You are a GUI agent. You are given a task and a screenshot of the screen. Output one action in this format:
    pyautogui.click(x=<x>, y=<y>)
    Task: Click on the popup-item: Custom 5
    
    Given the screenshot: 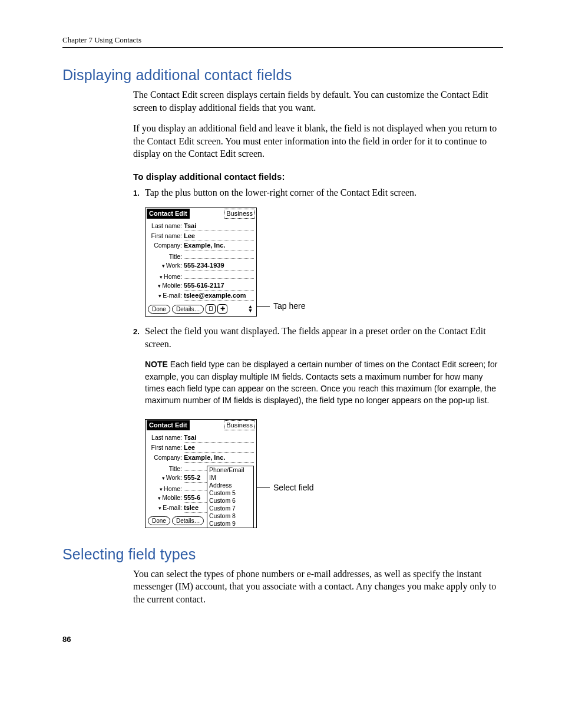 What is the action you would take?
    pyautogui.click(x=230, y=493)
    